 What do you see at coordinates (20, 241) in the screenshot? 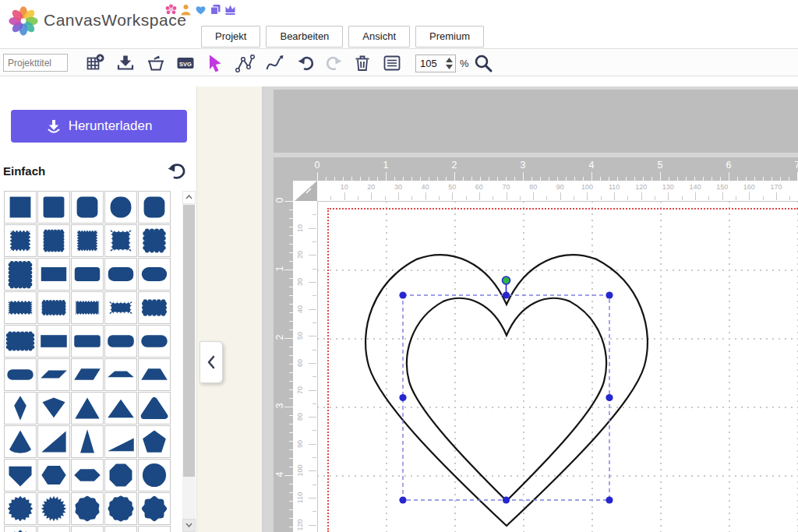
I see `shape-item-square-zigzag` at bounding box center [20, 241].